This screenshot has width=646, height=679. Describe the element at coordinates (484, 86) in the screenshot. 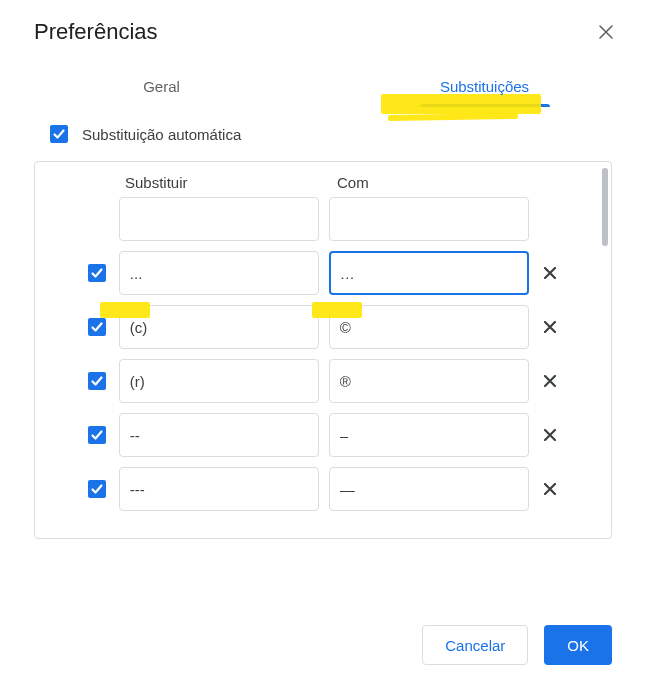

I see `tab-substitutions-label: Substituições` at that location.